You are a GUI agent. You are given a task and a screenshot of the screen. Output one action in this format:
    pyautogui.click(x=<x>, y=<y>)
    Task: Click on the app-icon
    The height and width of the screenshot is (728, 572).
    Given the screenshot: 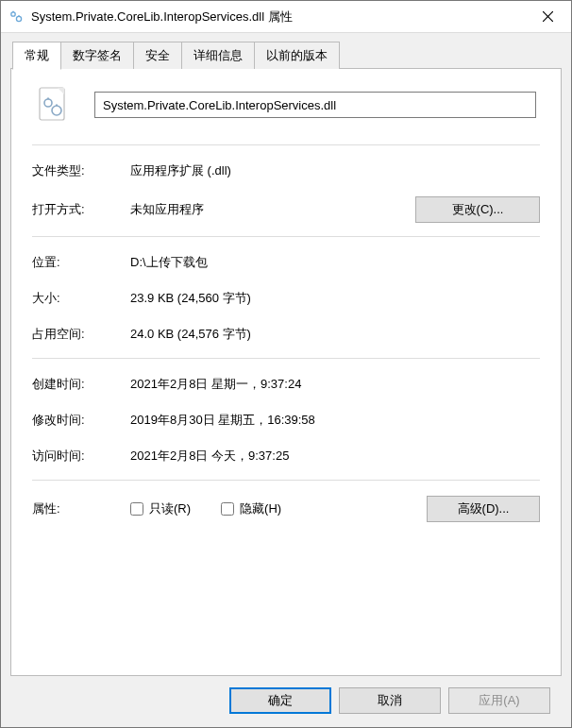 What is the action you would take?
    pyautogui.click(x=16, y=17)
    